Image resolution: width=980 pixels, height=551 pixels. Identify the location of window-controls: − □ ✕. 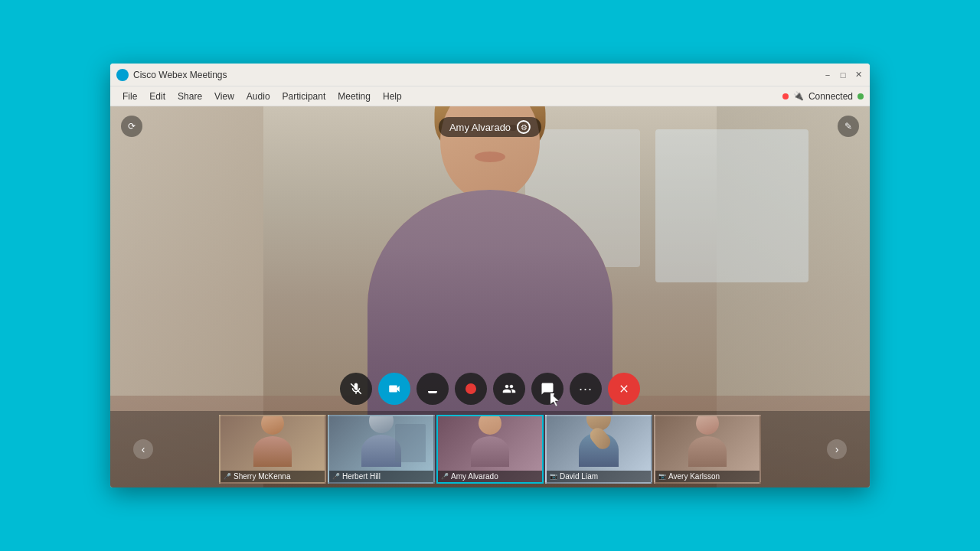
(843, 75).